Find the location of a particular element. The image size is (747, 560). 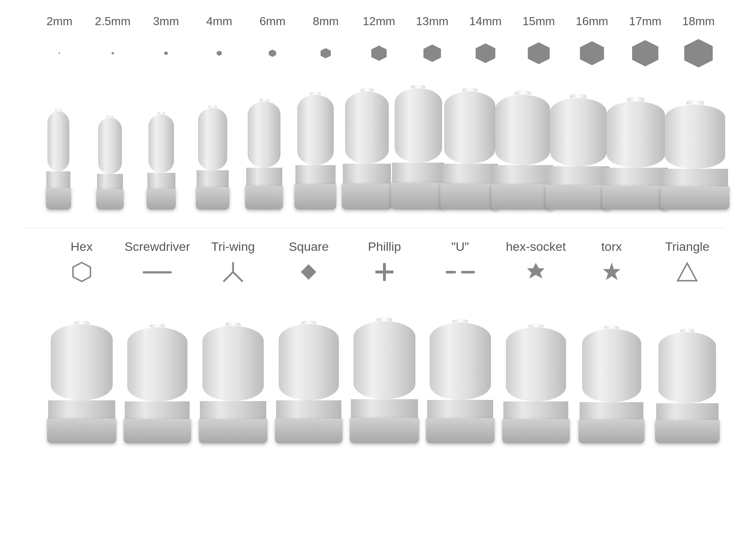

size-label-17mm: 17mm is located at coordinates (645, 21).